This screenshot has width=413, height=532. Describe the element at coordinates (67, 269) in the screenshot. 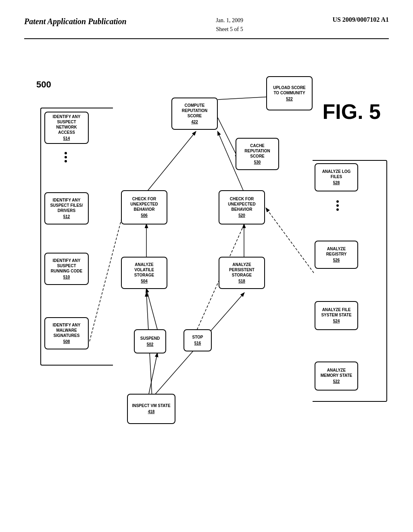

I see `box-510: Identify Any Suspect Running Code 510` at that location.